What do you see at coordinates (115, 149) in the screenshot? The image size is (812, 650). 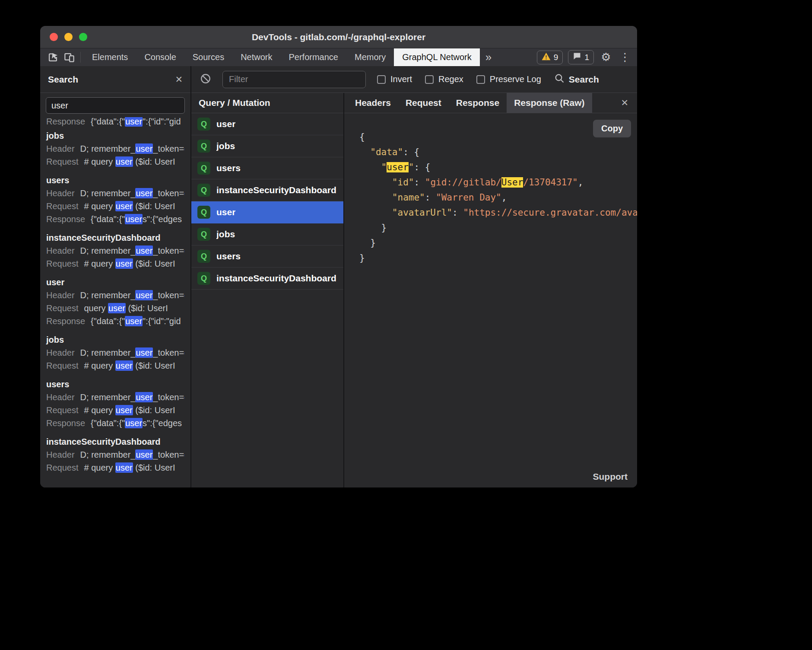 I see `search-result-group: jobsHeaderD; remember_user_token=eReques…` at bounding box center [115, 149].